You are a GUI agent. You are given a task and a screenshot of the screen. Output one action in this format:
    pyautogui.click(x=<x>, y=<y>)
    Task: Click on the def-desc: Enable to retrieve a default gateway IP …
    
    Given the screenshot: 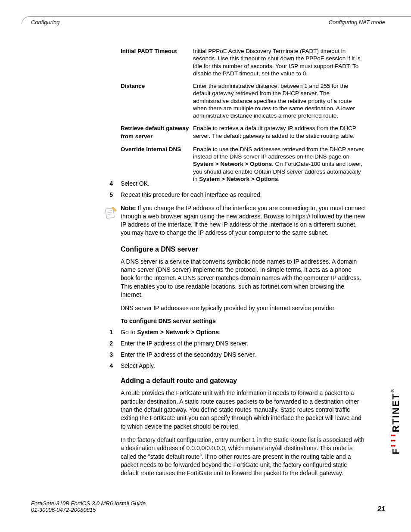 What is the action you would take?
    pyautogui.click(x=280, y=135)
    